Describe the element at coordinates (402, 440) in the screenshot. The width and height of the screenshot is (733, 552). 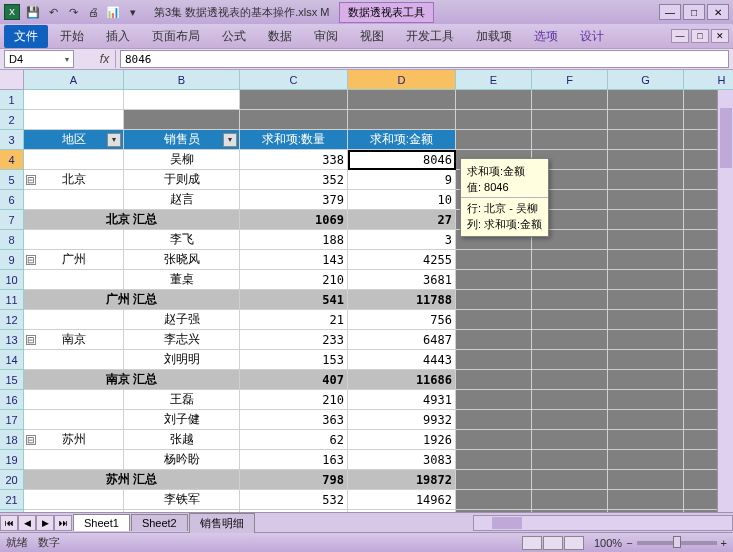
I see `amt-cell: 1926` at that location.